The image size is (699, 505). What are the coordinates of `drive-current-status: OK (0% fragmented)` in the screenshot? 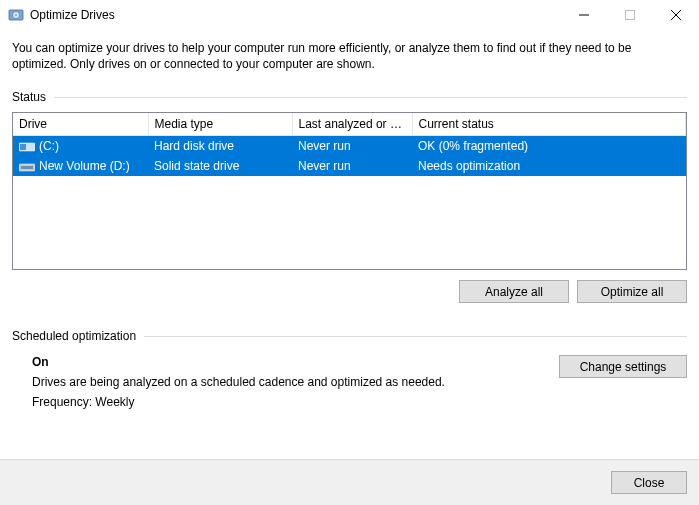 It's located at (549, 146).